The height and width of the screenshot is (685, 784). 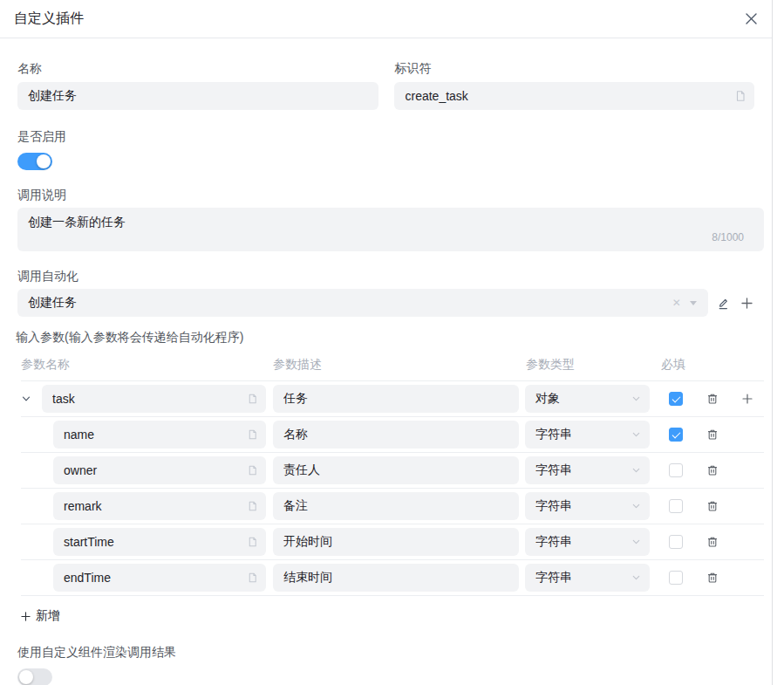 What do you see at coordinates (385, 652) in the screenshot?
I see `render-result-label: 使用自定义组件渲染调用结果` at bounding box center [385, 652].